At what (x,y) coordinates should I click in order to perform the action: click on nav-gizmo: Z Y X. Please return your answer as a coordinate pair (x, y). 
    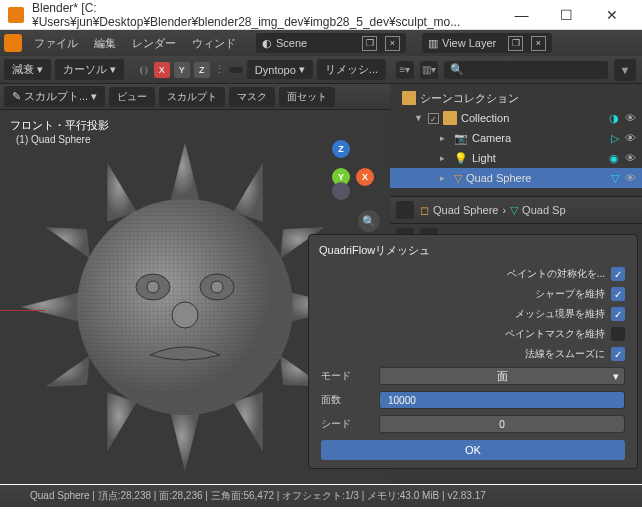
    Looking at the image, I should click on (344, 170).